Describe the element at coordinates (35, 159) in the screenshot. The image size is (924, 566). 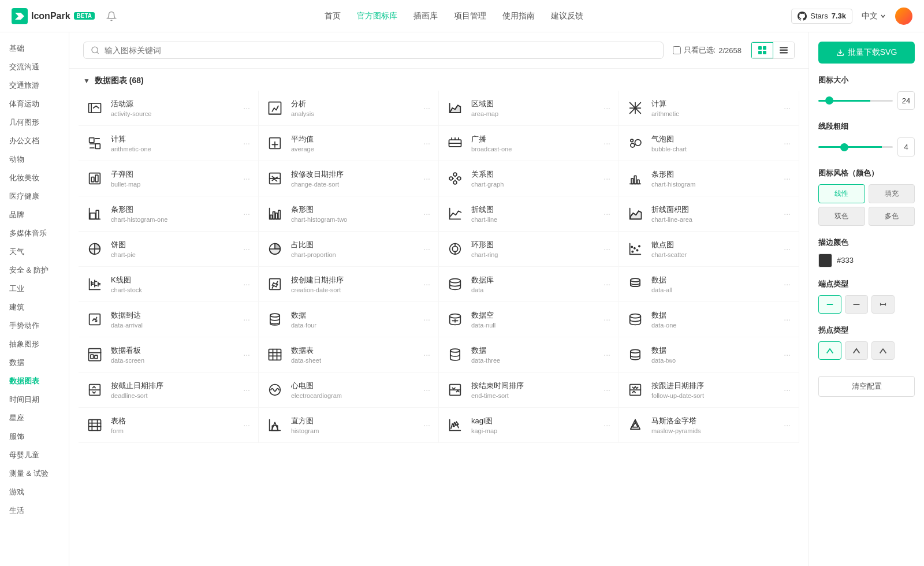
I see `sidebar-item-动物: 动物` at that location.